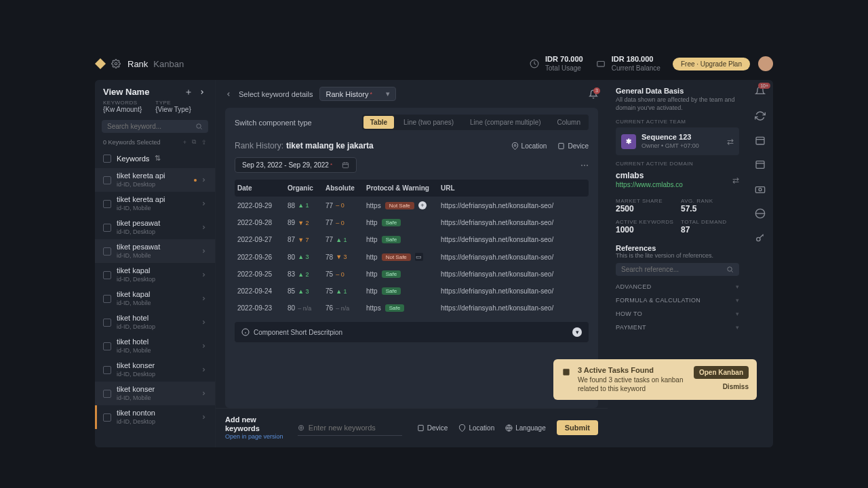  I want to click on rail-window-icon, so click(760, 165).